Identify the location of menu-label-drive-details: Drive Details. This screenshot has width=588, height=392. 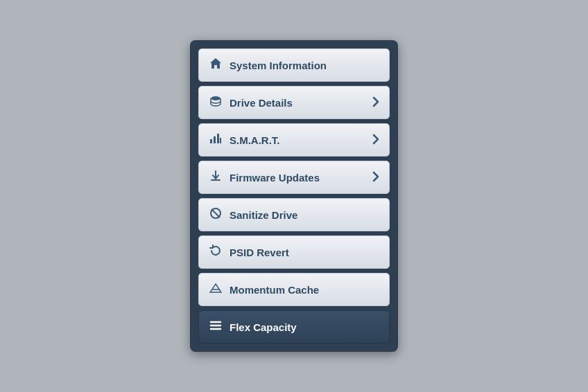
(261, 103).